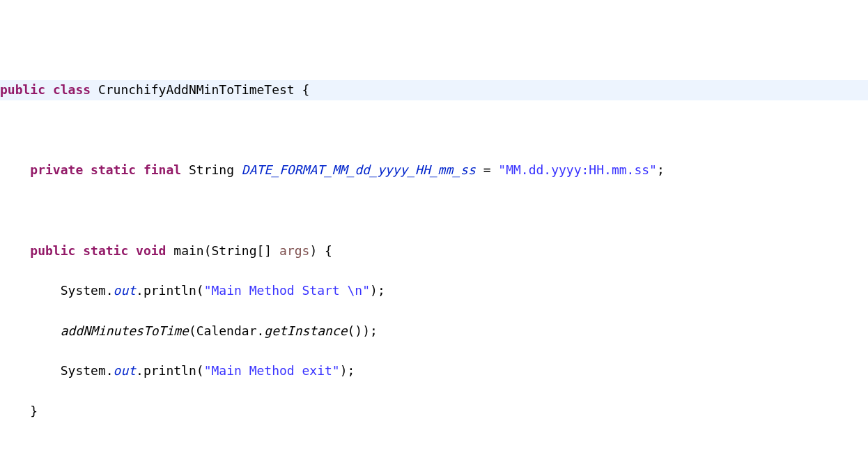 This screenshot has width=868, height=467. I want to click on end: ());, so click(362, 330).